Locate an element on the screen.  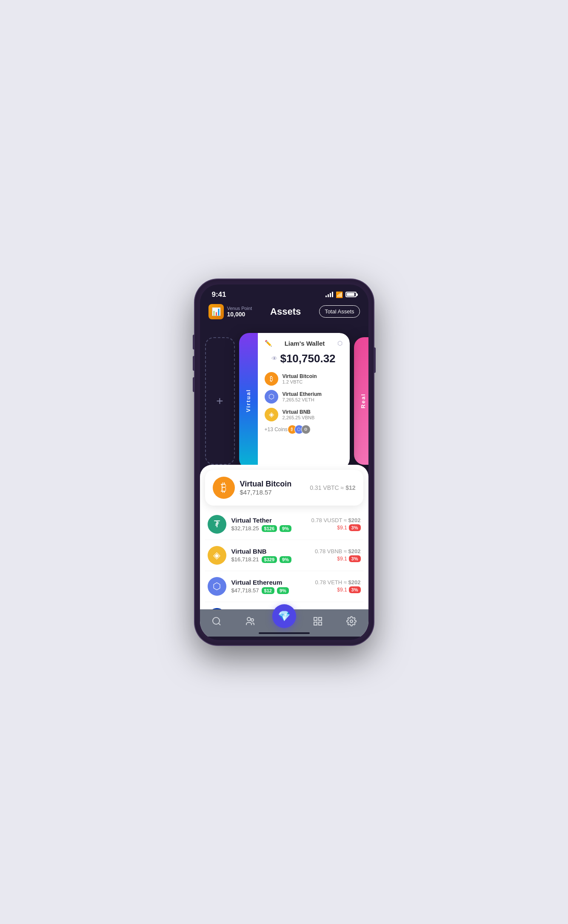
asset-name-tether: Virtual Tether is located at coordinates (252, 520).